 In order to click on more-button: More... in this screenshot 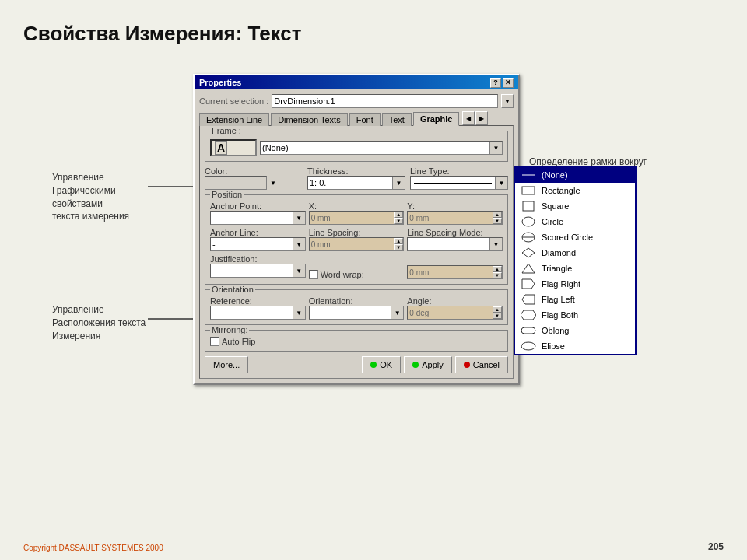, I will do `click(226, 365)`.